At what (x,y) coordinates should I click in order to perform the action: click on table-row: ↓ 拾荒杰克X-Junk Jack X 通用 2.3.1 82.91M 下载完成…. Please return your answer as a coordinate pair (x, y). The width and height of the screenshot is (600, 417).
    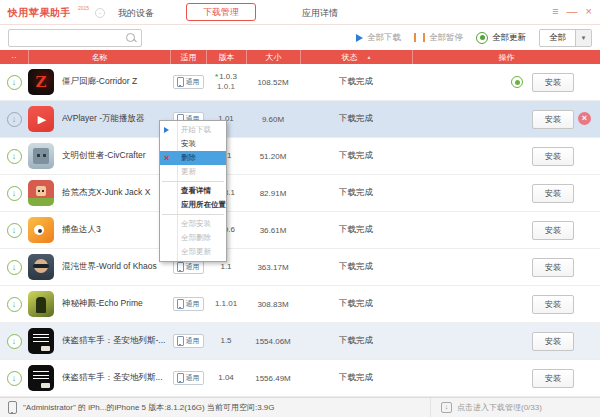
    Looking at the image, I should click on (300, 194).